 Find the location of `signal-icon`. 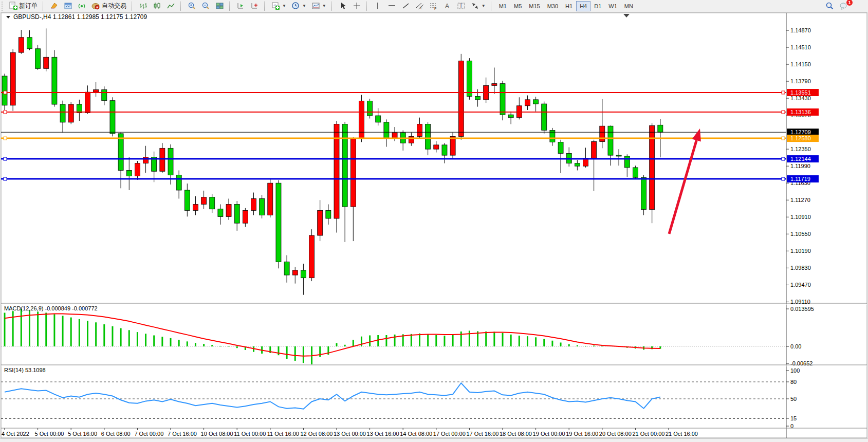

signal-icon is located at coordinates (82, 6).